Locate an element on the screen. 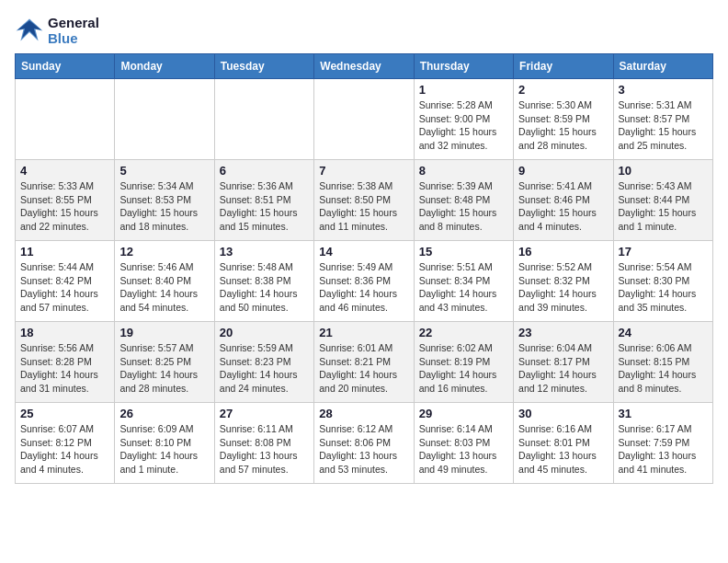 The height and width of the screenshot is (563, 728). day-number: 17 is located at coordinates (664, 252).